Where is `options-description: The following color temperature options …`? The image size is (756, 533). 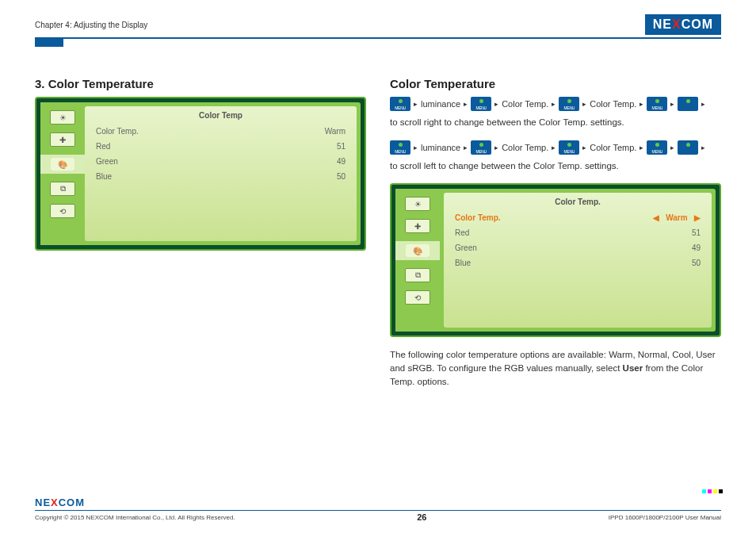 options-description: The following color temperature options … is located at coordinates (556, 368).